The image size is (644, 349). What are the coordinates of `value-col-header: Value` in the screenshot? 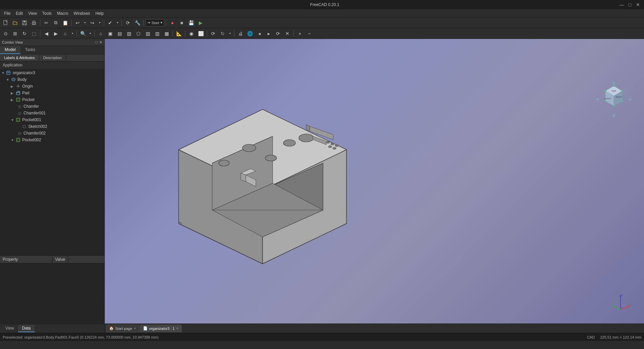 It's located at (60, 259).